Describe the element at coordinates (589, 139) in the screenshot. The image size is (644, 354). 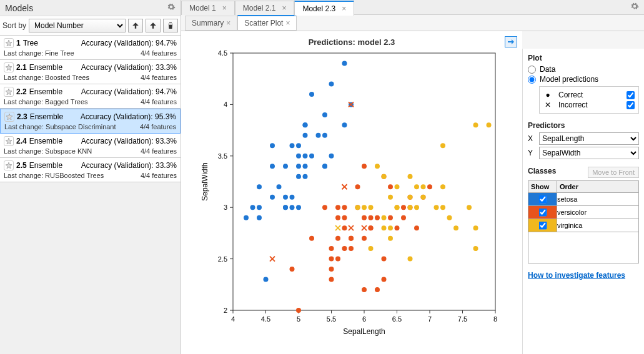
I see `x-select: SepalLength` at that location.